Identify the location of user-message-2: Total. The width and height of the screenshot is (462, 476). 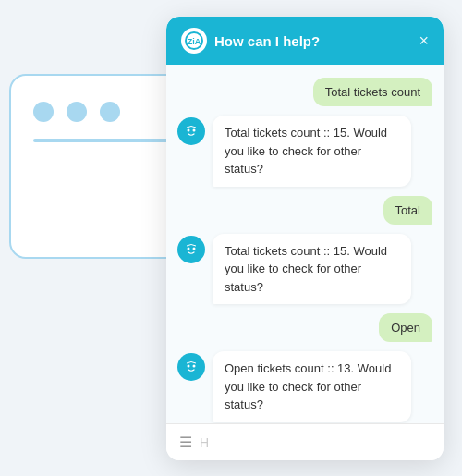
(408, 211).